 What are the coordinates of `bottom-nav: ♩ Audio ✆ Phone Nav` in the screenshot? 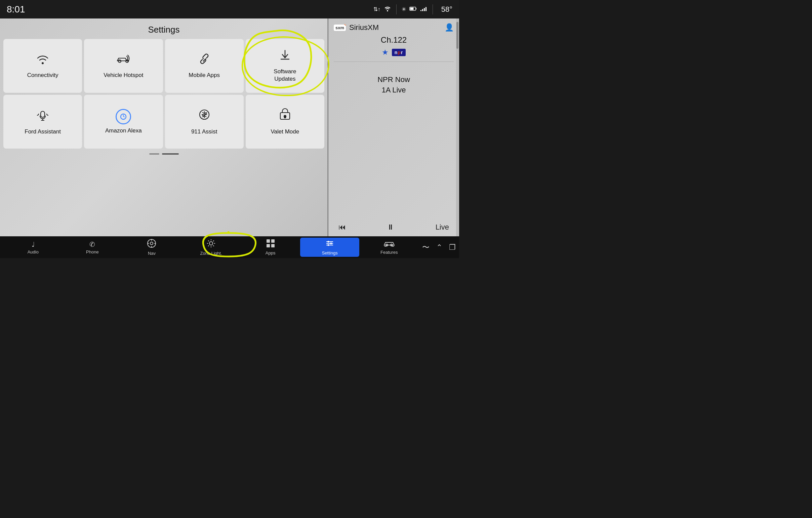 It's located at (229, 248).